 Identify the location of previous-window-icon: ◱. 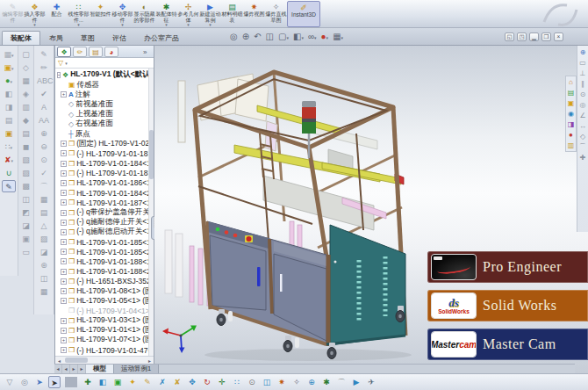
(509, 37).